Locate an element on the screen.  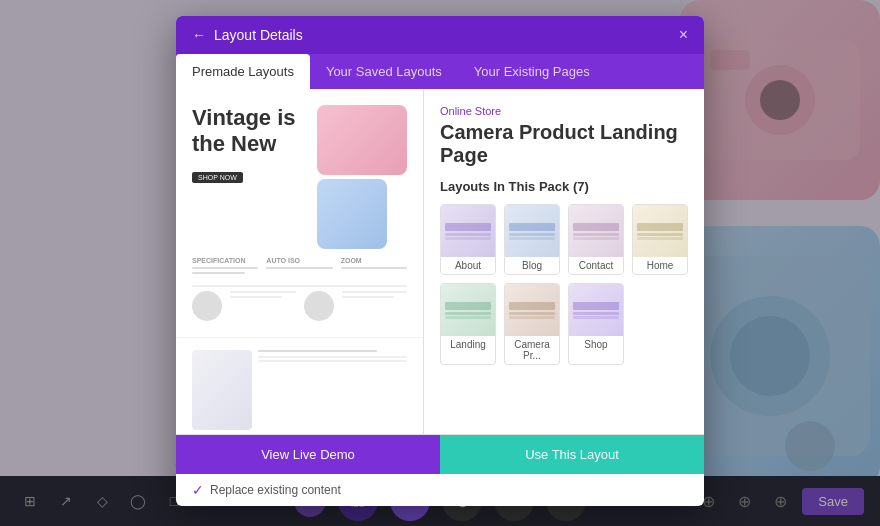
layout-thumb-home: Home is located at coordinates (660, 240).